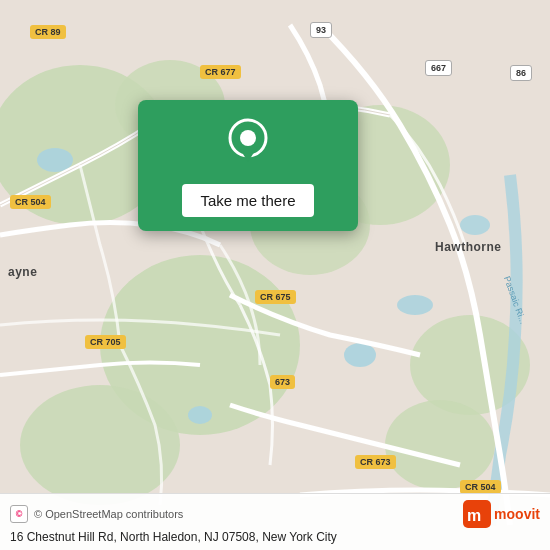 This screenshot has width=550, height=550. I want to click on road-badge-cr89: CR 89, so click(48, 32).